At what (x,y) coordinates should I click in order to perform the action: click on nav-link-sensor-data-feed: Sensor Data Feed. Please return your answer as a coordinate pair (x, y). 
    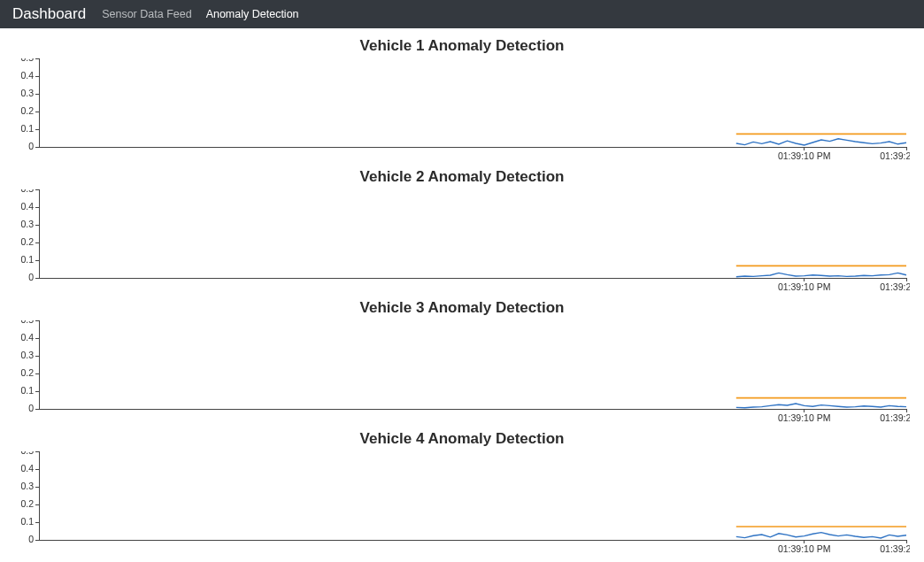
    Looking at the image, I should click on (147, 14).